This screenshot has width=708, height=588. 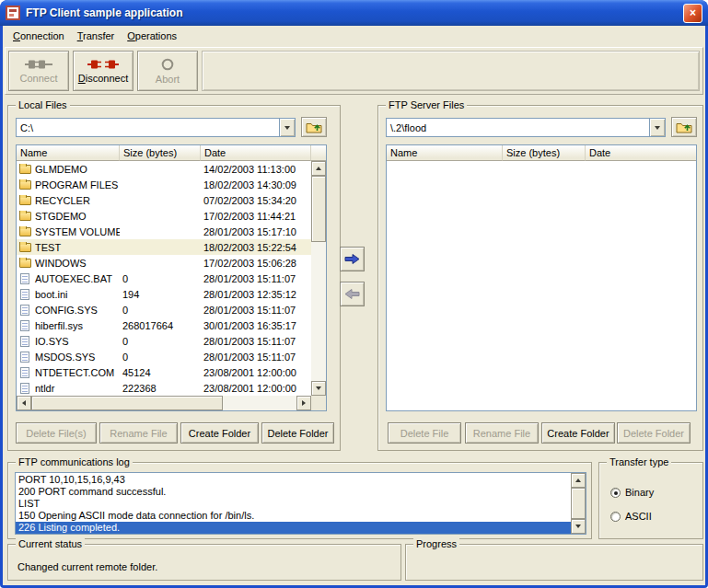 What do you see at coordinates (164, 309) in the screenshot?
I see `file-row: CONFIG.SYS028/01/2003 15:11:07` at bounding box center [164, 309].